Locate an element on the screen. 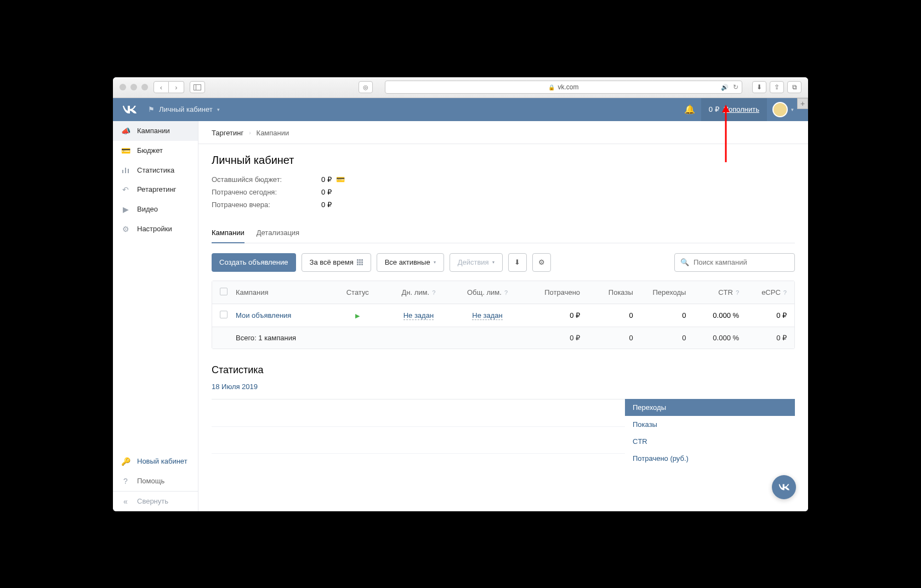 The width and height of the screenshot is (921, 588). total-limit-link: Не задан is located at coordinates (487, 316).